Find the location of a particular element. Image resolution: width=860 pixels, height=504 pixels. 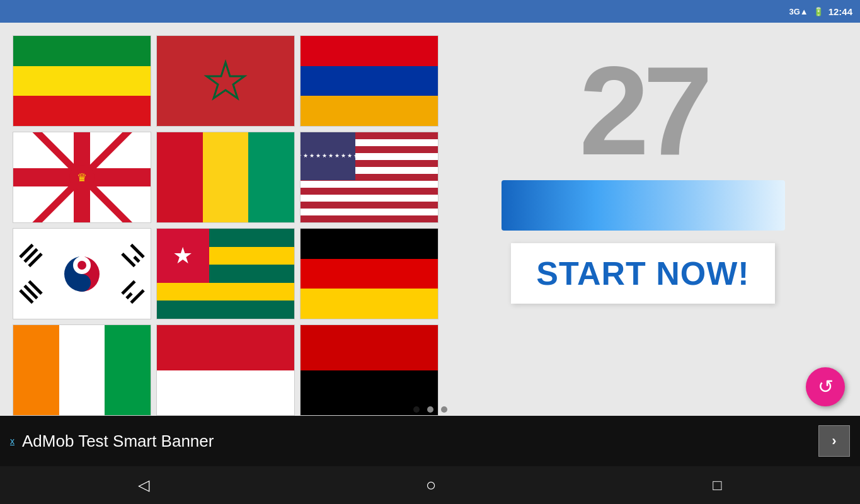

refresh-button: ↺ is located at coordinates (825, 387).